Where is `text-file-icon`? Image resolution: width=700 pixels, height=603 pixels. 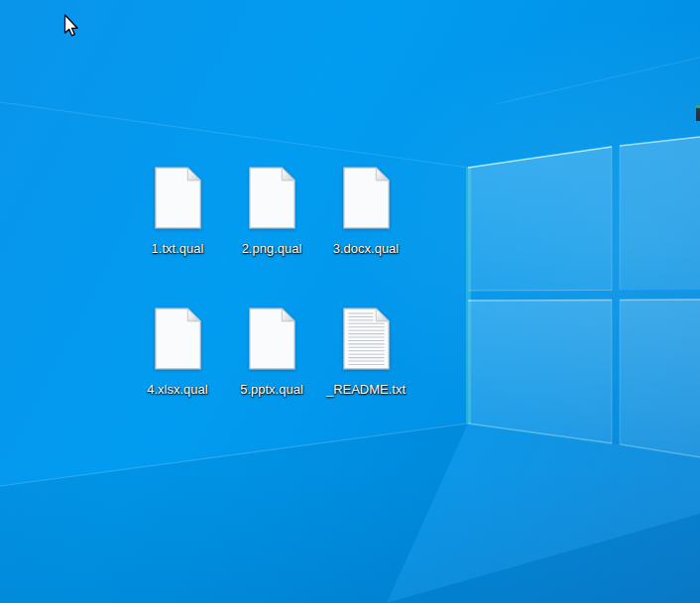
text-file-icon is located at coordinates (367, 339).